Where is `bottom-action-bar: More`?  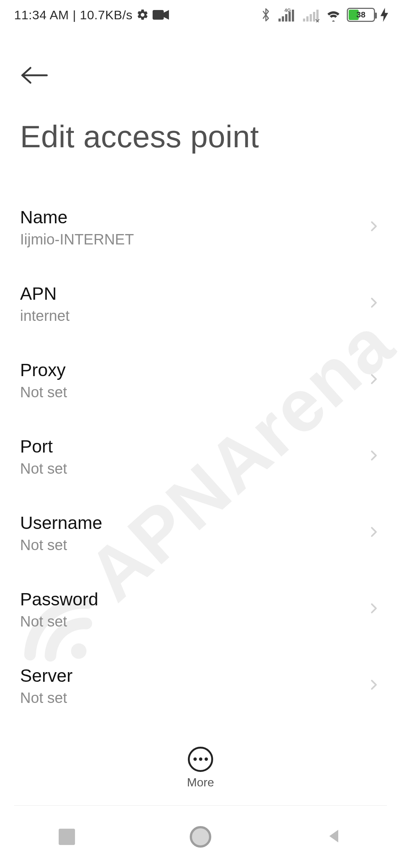
bottom-action-bar: More is located at coordinates (200, 768).